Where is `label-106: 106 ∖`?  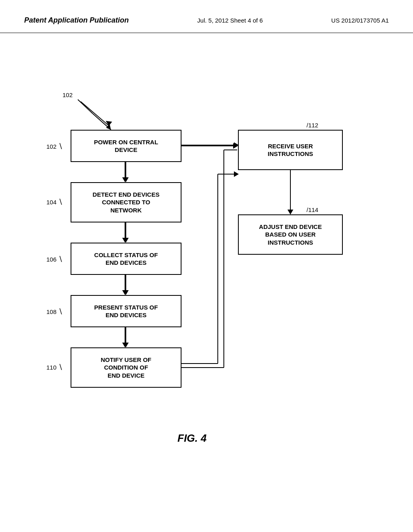 label-106: 106 ∖ is located at coordinates (54, 259).